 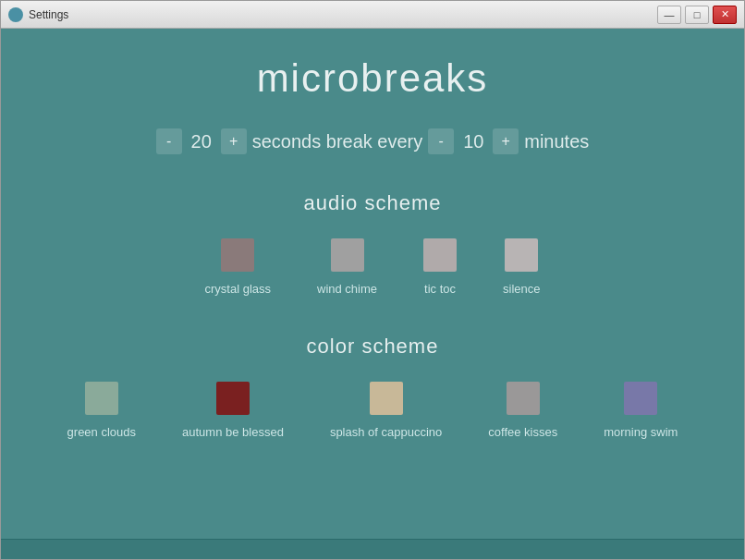 I want to click on color-item-splash-cappuccino: splash of cappuccino, so click(x=386, y=411).